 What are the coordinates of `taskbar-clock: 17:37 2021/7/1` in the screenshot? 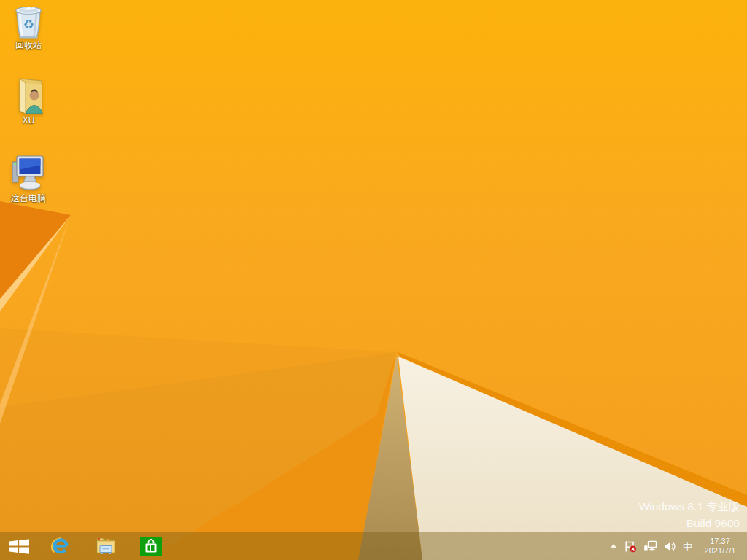 It's located at (720, 546).